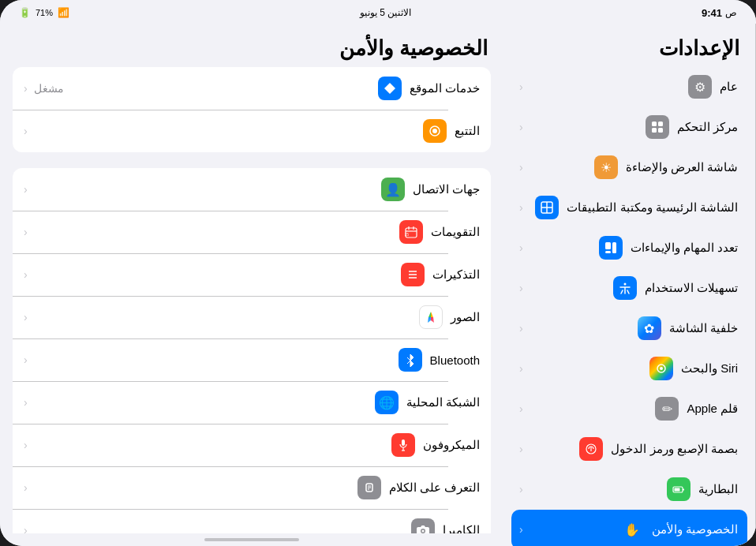 This screenshot has width=756, height=546. Describe the element at coordinates (451, 445) in the screenshot. I see `privacy-label-microphone: الميكروفون` at that location.